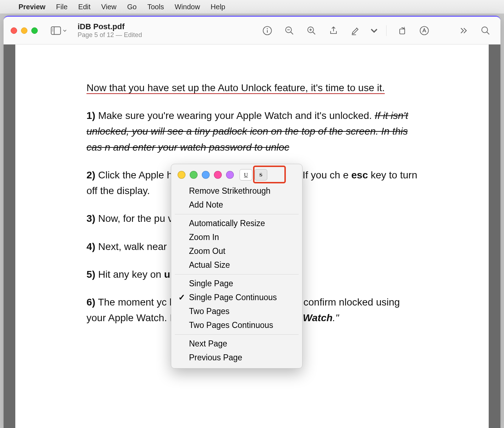  I want to click on share-icon, so click(334, 31).